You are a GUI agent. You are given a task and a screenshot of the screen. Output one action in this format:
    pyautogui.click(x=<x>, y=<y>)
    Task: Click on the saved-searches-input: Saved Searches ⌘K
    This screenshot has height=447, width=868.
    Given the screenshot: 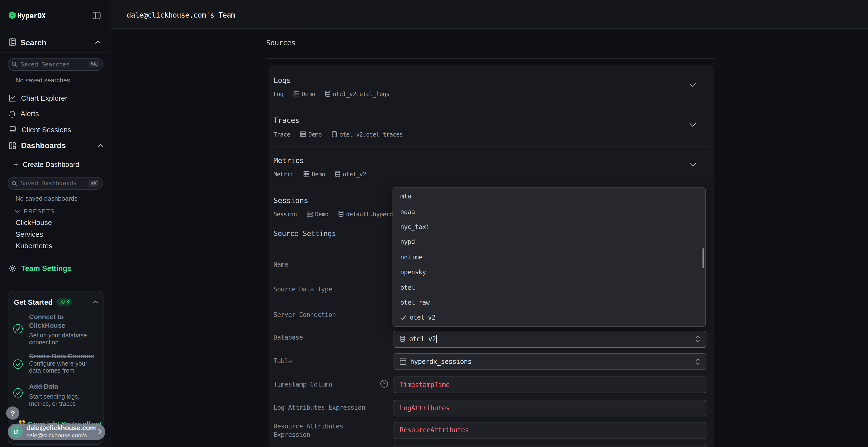 What is the action you would take?
    pyautogui.click(x=55, y=64)
    